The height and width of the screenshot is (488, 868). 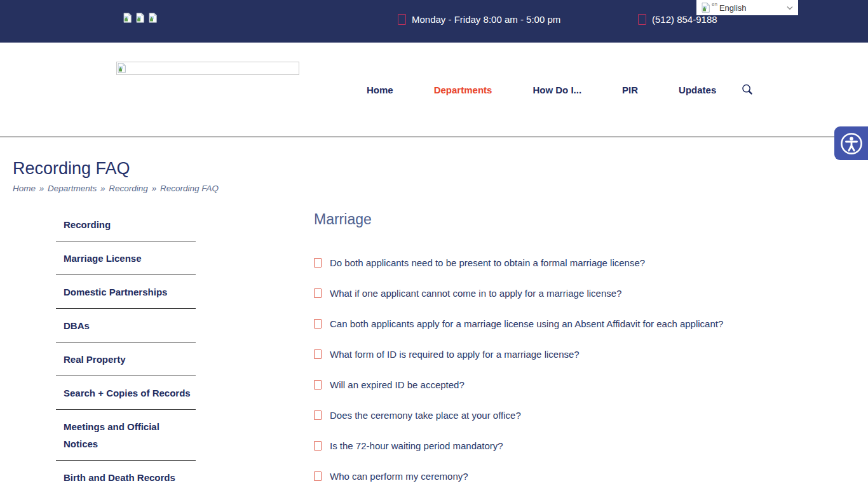 What do you see at coordinates (541, 90) in the screenshot?
I see `main-nav: HomeDepartmentsHow Do I...PIRUpdates` at bounding box center [541, 90].